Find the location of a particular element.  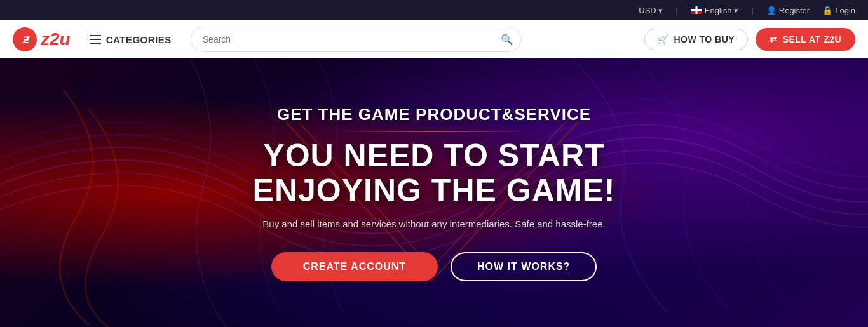

hamburger-icon is located at coordinates (95, 39).